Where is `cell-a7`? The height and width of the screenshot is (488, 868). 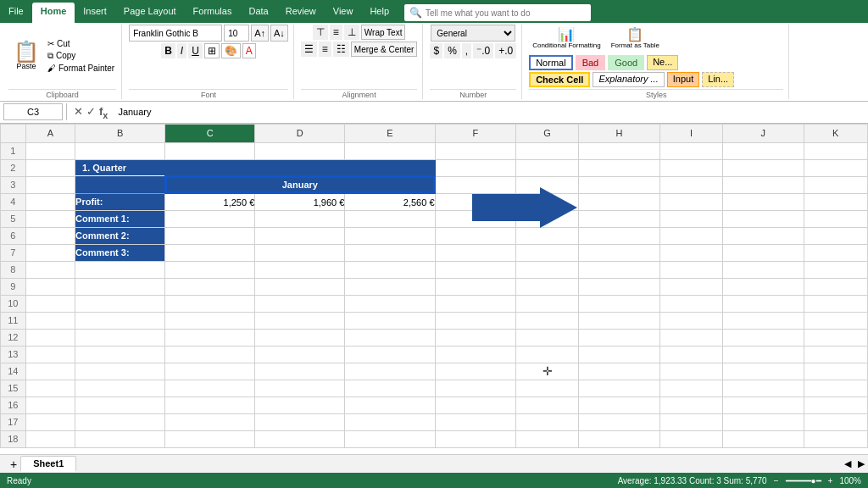
cell-a7 is located at coordinates (50, 252).